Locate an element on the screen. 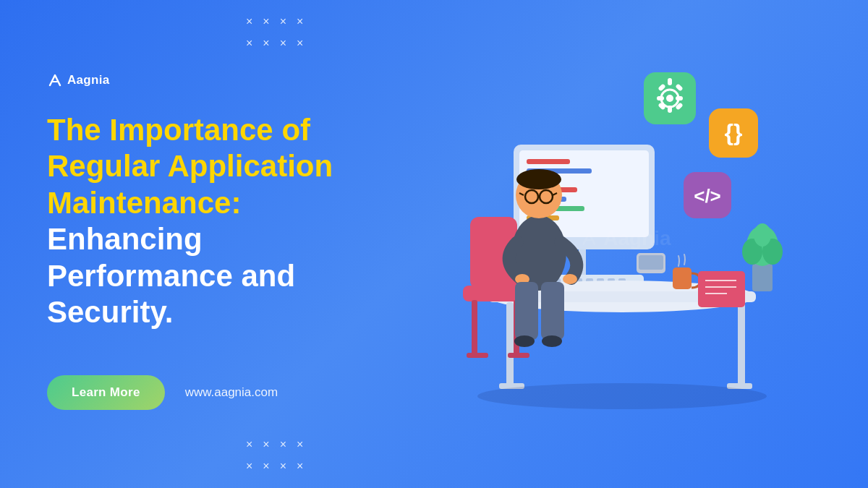  logo-icon is located at coordinates (55, 80).